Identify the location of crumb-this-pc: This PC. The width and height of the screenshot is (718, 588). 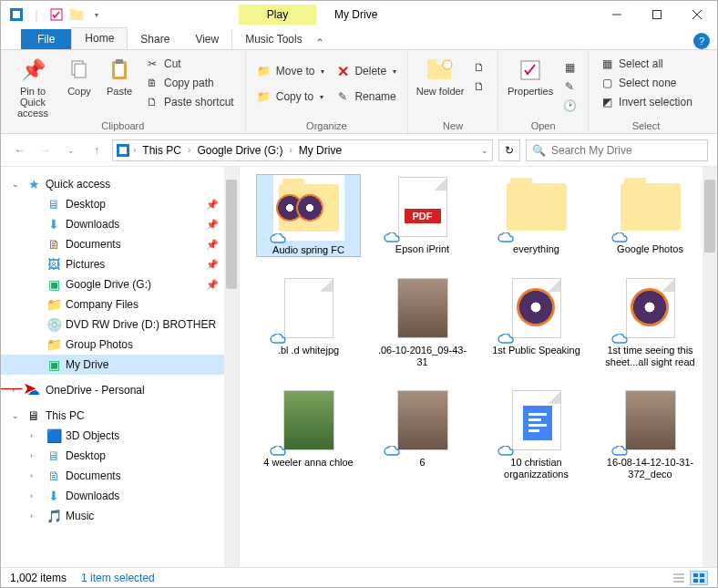
(162, 150).